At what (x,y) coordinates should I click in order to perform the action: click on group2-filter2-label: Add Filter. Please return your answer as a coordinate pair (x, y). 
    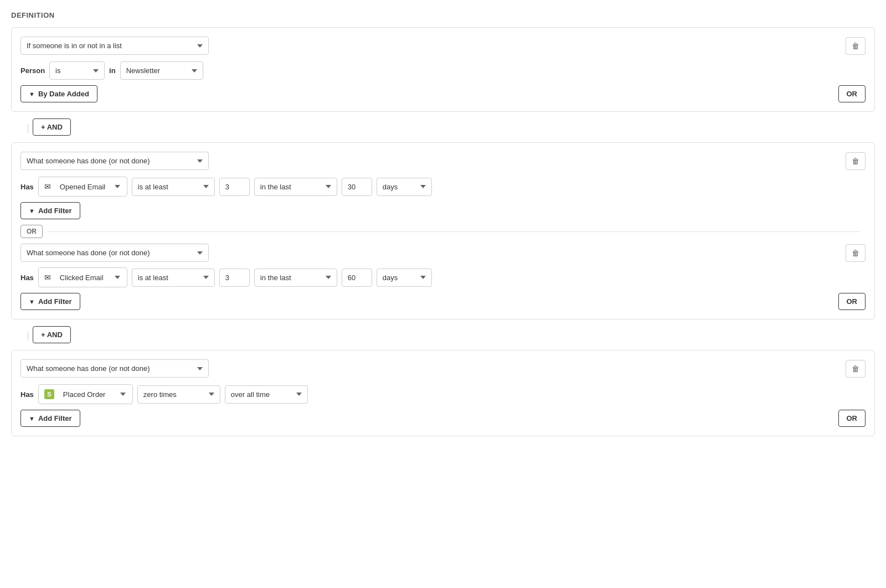
    Looking at the image, I should click on (55, 301).